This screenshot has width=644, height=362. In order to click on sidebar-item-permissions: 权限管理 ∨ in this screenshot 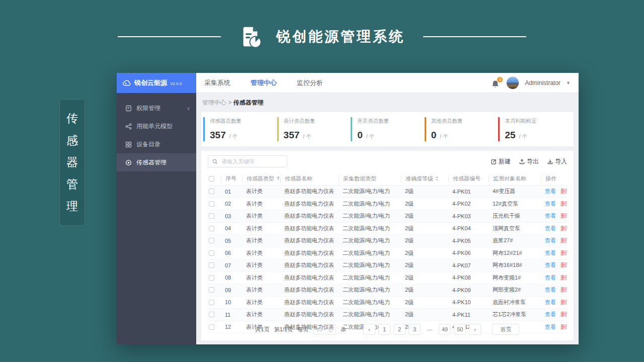, I will do `click(156, 108)`.